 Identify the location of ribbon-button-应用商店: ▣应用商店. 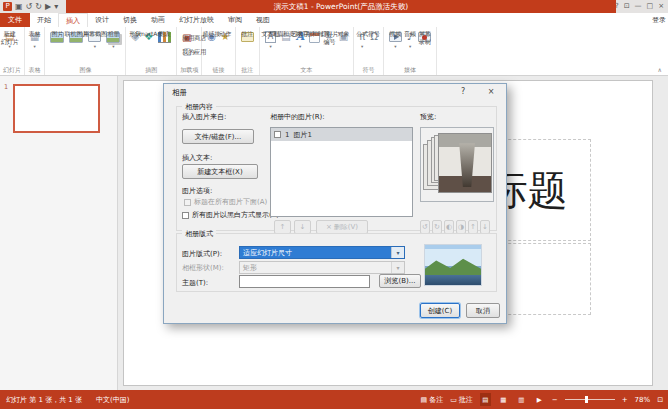
(189, 38).